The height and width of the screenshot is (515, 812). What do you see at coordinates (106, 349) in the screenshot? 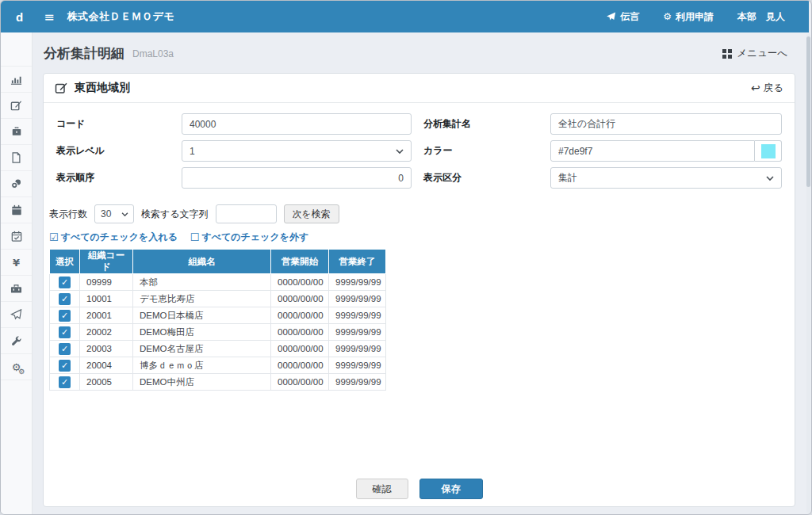
I see `org-code-cell: 20003` at bounding box center [106, 349].